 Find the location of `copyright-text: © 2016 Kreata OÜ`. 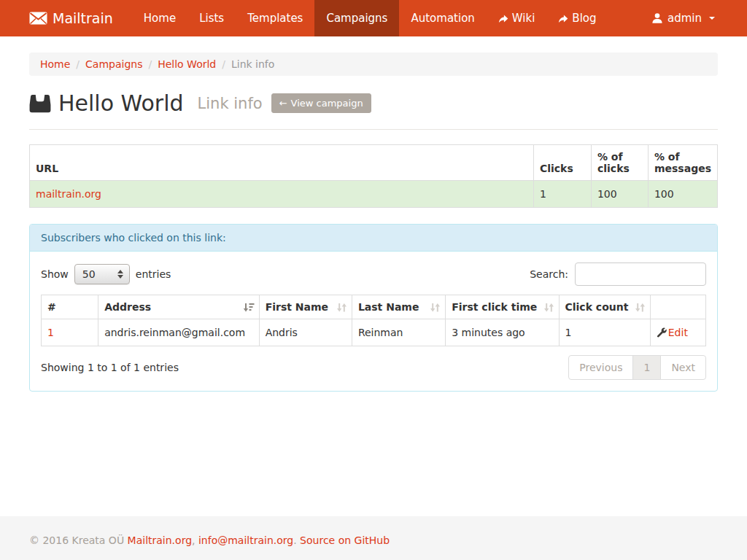

copyright-text: © 2016 Kreata OÜ is located at coordinates (77, 540).